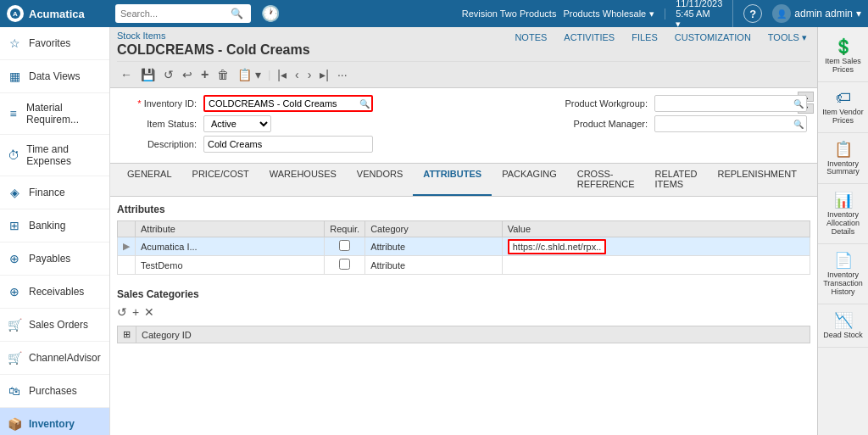 The width and height of the screenshot is (868, 435). Describe the element at coordinates (380, 180) in the screenshot. I see `tab-vendors: VENDORS` at that location.